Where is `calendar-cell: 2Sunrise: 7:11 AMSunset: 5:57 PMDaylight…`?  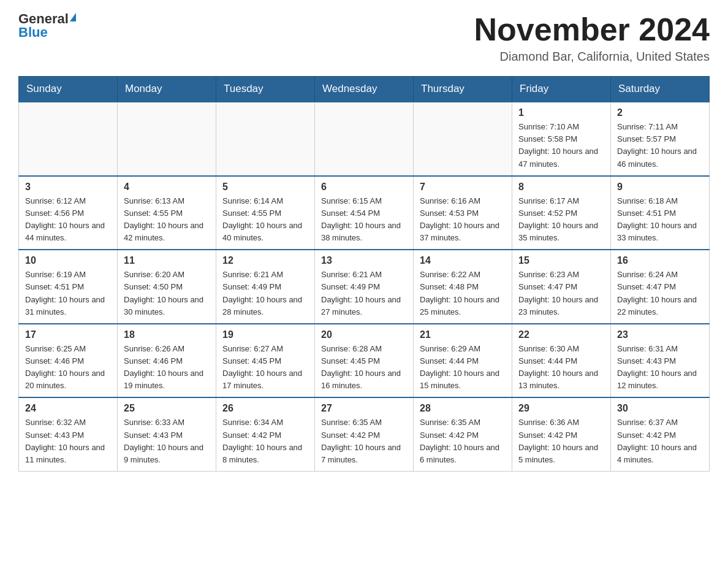 calendar-cell: 2Sunrise: 7:11 AMSunset: 5:57 PMDaylight… is located at coordinates (661, 139).